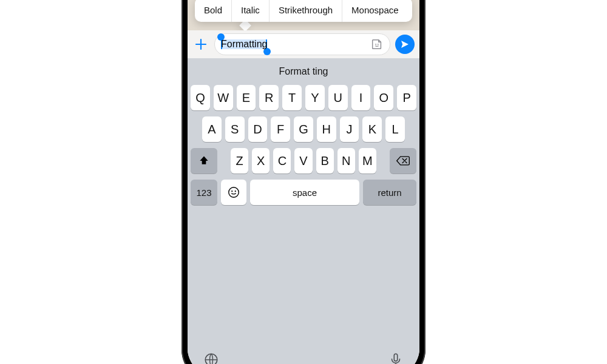  What do you see at coordinates (395, 129) in the screenshot?
I see `key-l: L` at bounding box center [395, 129].